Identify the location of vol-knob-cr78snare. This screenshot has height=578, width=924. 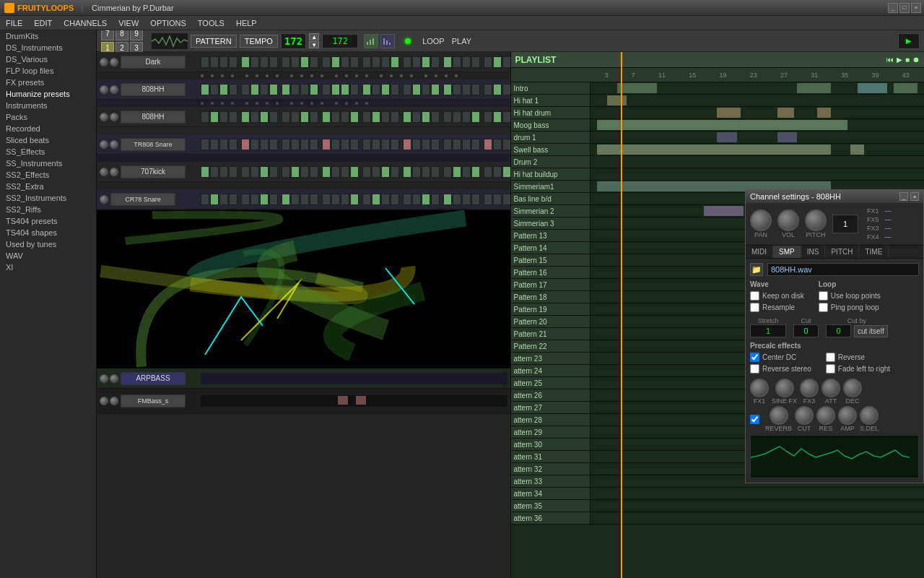
(104, 199).